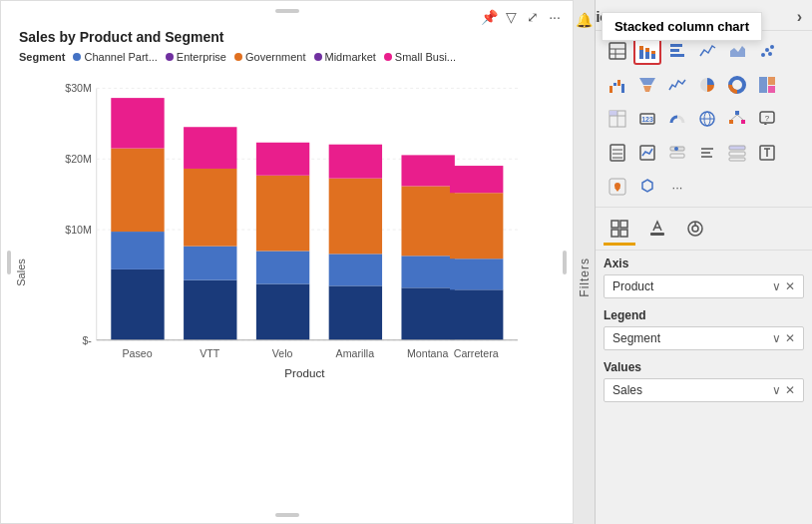 Image resolution: width=812 pixels, height=524 pixels. I want to click on build-tab-fields, so click(619, 230).